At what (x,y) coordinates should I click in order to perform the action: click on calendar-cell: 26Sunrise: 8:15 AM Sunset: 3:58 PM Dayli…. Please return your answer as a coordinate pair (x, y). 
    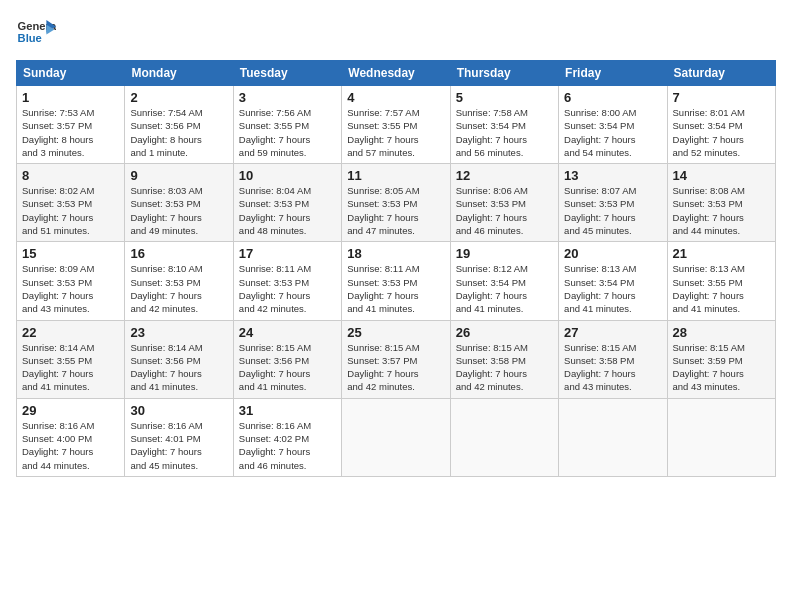
    Looking at the image, I should click on (504, 359).